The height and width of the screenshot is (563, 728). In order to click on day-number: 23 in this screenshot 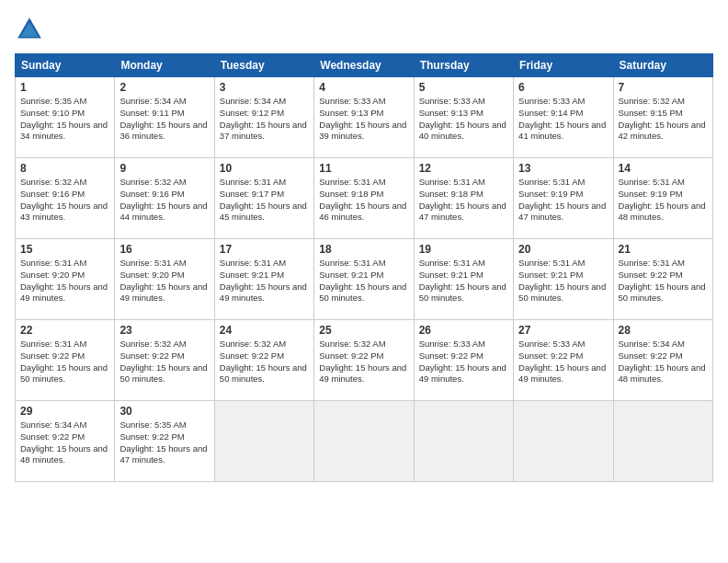, I will do `click(164, 330)`.